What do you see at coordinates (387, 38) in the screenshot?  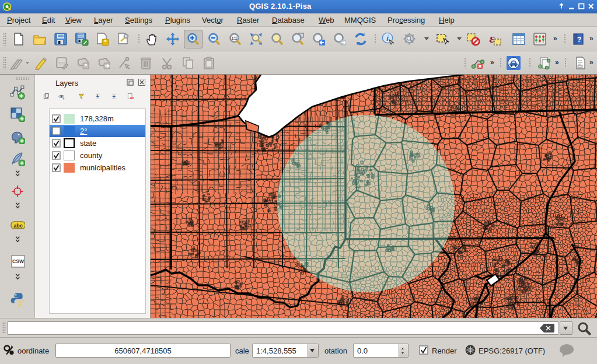 I see `svg-text: i` at bounding box center [387, 38].